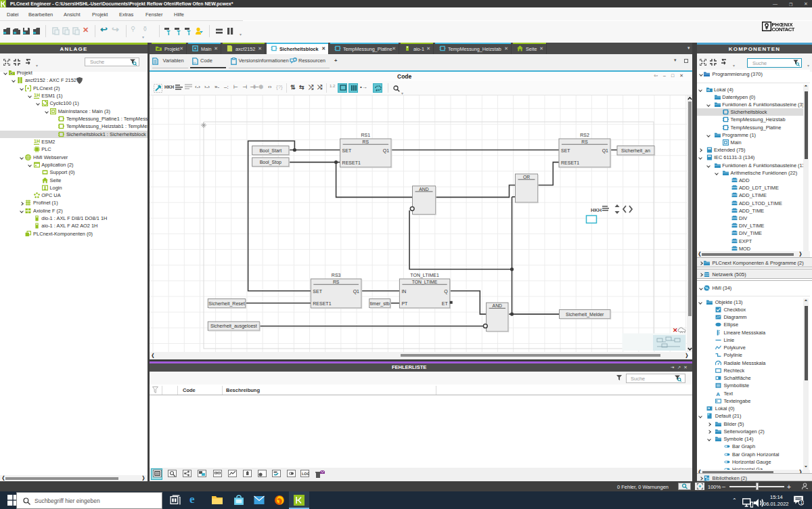 This screenshot has height=509, width=812. I want to click on svg-text: PT, so click(405, 303).